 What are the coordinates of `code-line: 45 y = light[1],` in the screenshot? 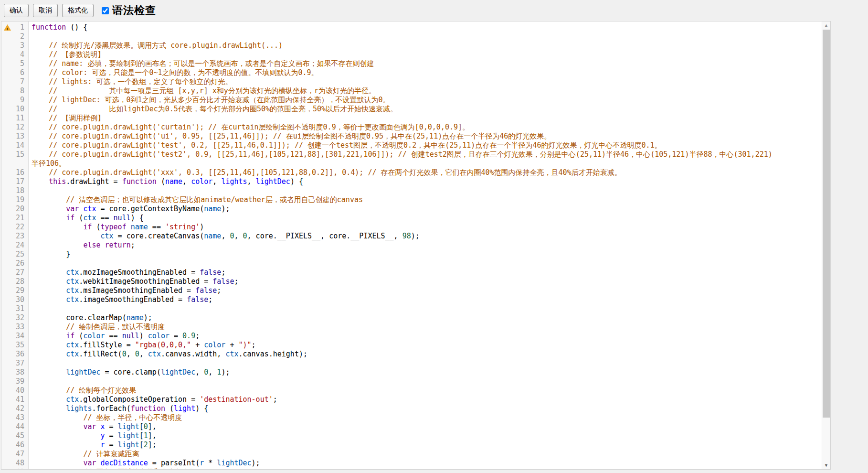 It's located at (412, 436).